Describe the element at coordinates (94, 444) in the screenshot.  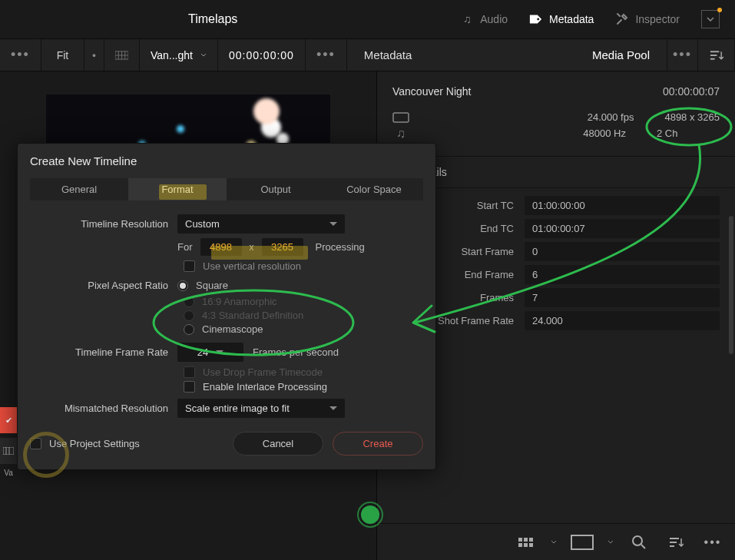
I see `use-project-settings-label: Use Project Settings` at that location.